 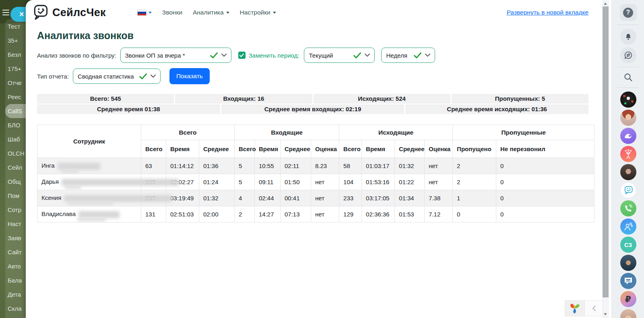 I want to click on employee-name: Ксения, so click(x=89, y=198).